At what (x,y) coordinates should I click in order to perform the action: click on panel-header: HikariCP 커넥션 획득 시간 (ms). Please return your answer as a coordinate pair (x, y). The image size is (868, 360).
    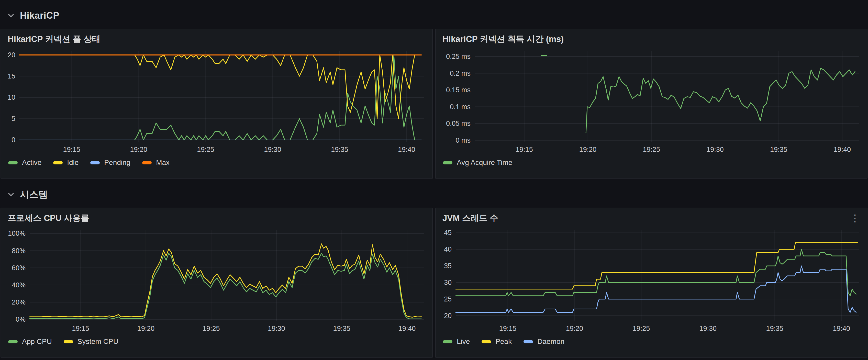
    Looking at the image, I should click on (651, 38).